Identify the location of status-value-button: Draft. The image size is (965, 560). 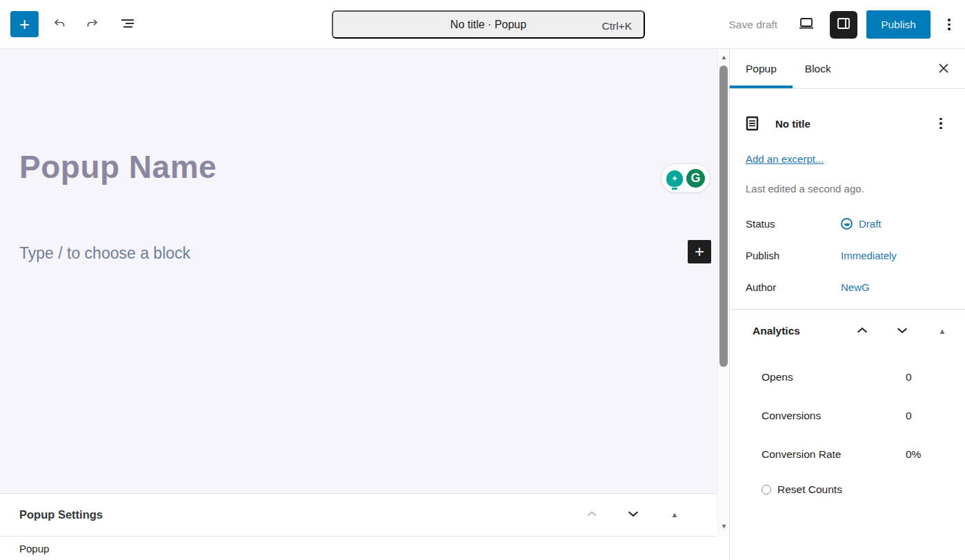
(861, 223).